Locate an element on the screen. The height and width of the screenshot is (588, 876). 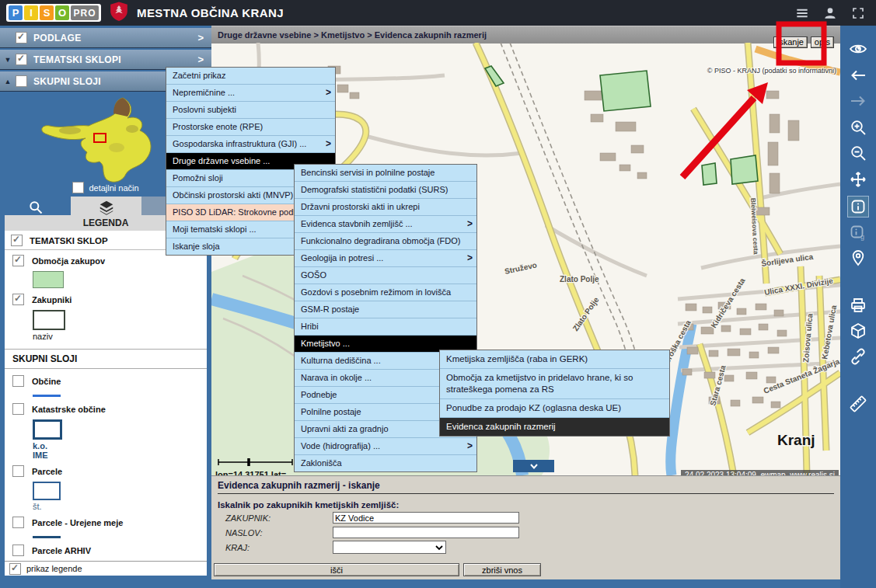
legend-item-zakupniki: Zakupniki naziv is located at coordinates (106, 317).